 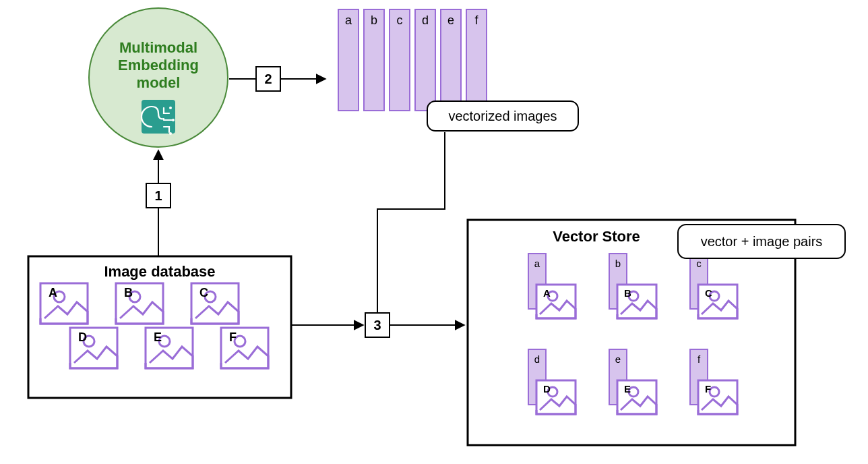 What do you see at coordinates (476, 60) in the screenshot?
I see `vector-bar-f: f` at bounding box center [476, 60].